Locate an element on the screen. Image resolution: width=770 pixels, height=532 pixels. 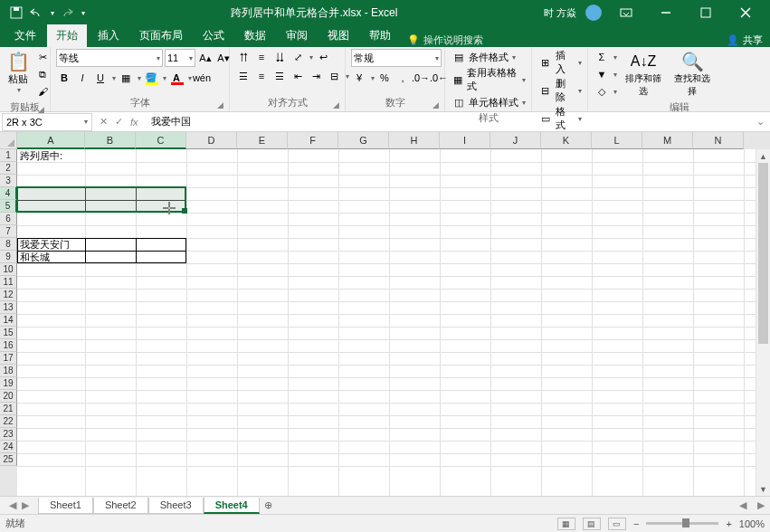
format-painter-icon: 🖌 is located at coordinates (43, 91).